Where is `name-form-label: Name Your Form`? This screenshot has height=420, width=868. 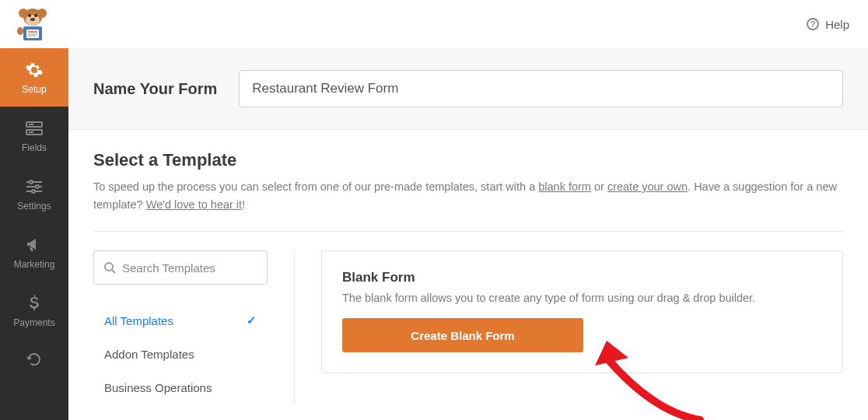
name-form-label: Name Your Form is located at coordinates (156, 89).